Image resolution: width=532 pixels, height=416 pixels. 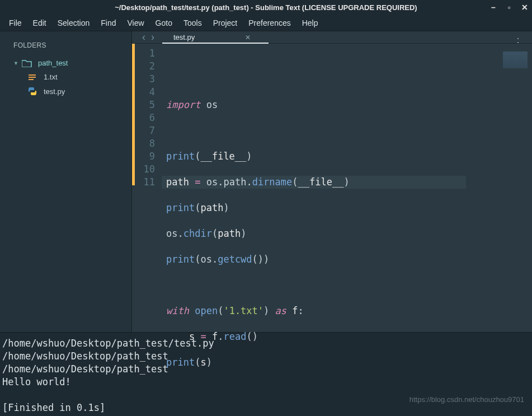 I want to click on menu-preferences: Preferences, so click(x=270, y=23).